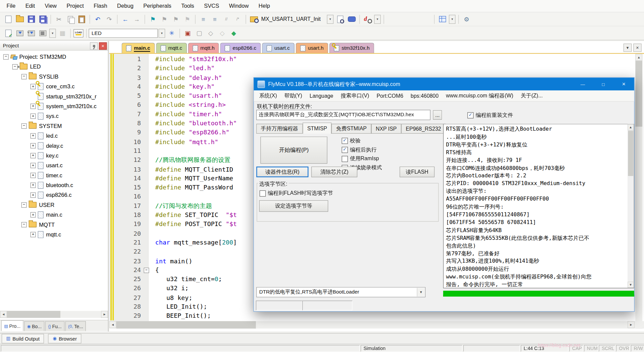  Describe the element at coordinates (362, 150) in the screenshot. I see `program-option-checkbox-1: ✓编程后执行` at that location.